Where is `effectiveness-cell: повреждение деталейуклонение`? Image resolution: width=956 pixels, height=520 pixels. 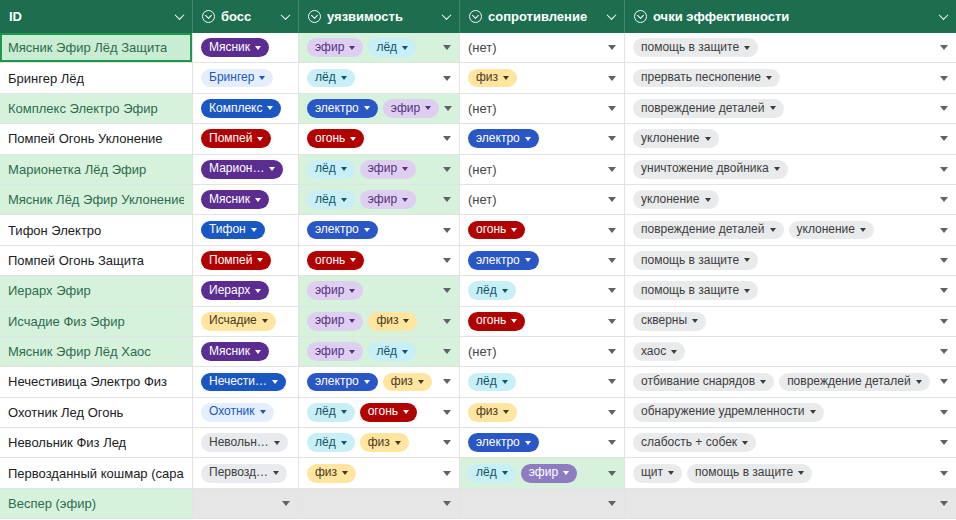 effectiveness-cell: повреждение деталейуклонение is located at coordinates (790, 230).